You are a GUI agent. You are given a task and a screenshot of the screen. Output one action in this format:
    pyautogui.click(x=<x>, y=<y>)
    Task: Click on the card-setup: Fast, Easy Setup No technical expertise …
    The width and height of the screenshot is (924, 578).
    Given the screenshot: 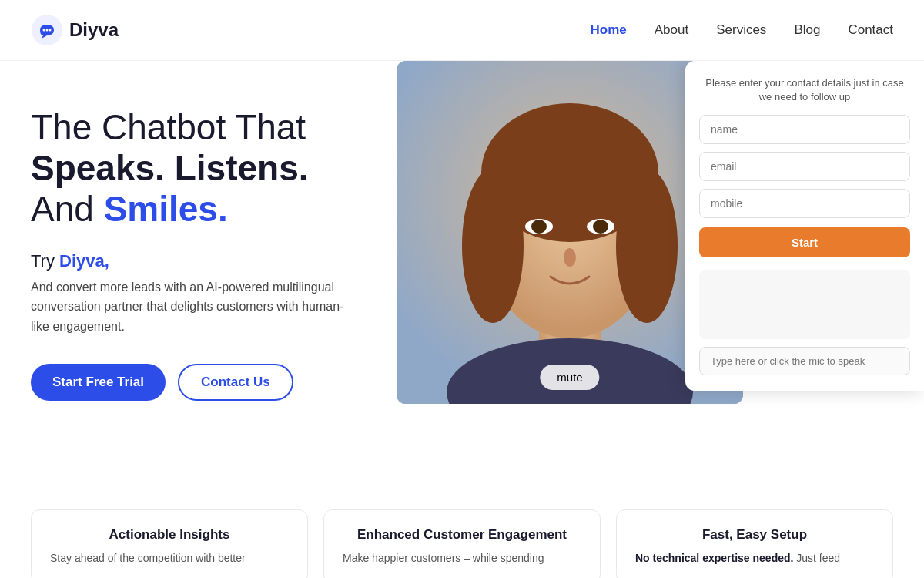 What is the action you would take?
    pyautogui.click(x=755, y=544)
    